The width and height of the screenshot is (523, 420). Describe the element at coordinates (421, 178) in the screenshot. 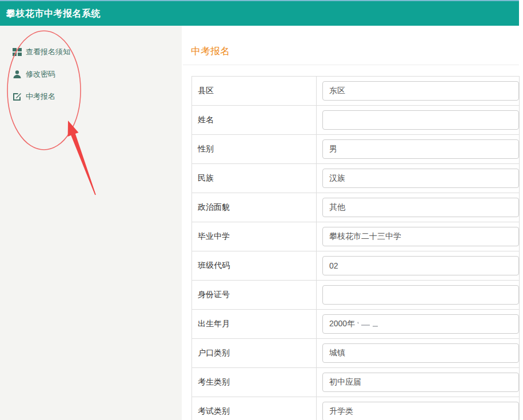

I see `field-input: 汉族` at that location.